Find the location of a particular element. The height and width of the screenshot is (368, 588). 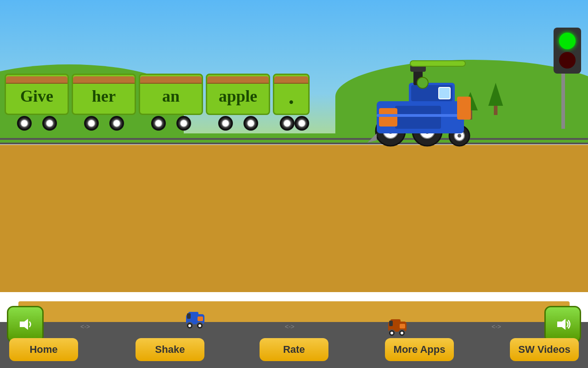

word-her: her is located at coordinates (104, 96).